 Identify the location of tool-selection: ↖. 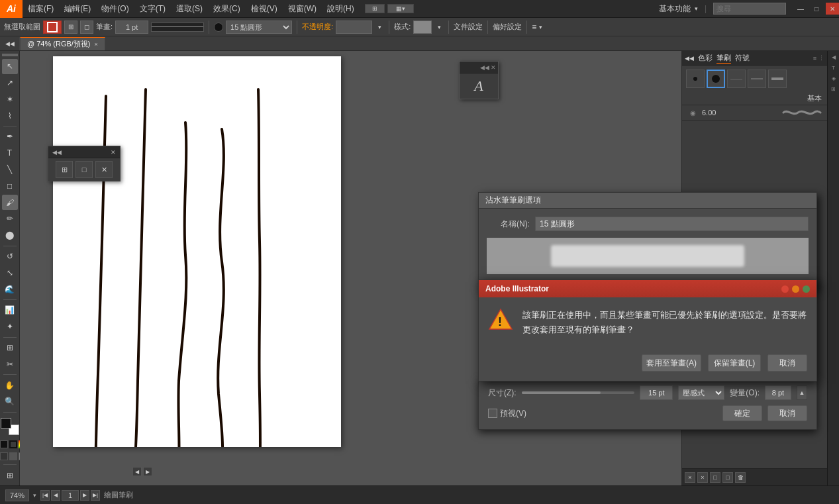
(10, 66).